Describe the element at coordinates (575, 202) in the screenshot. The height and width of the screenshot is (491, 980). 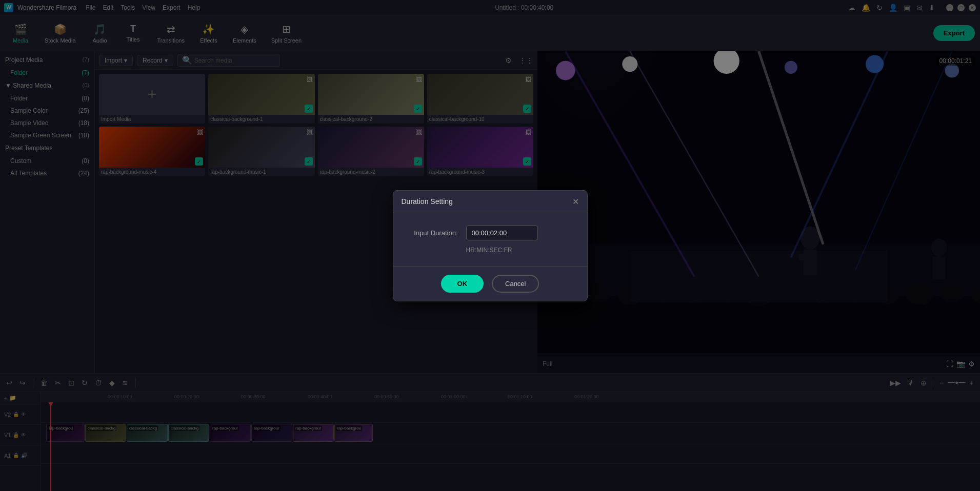
I see `dialog-close-icon: ✕` at that location.